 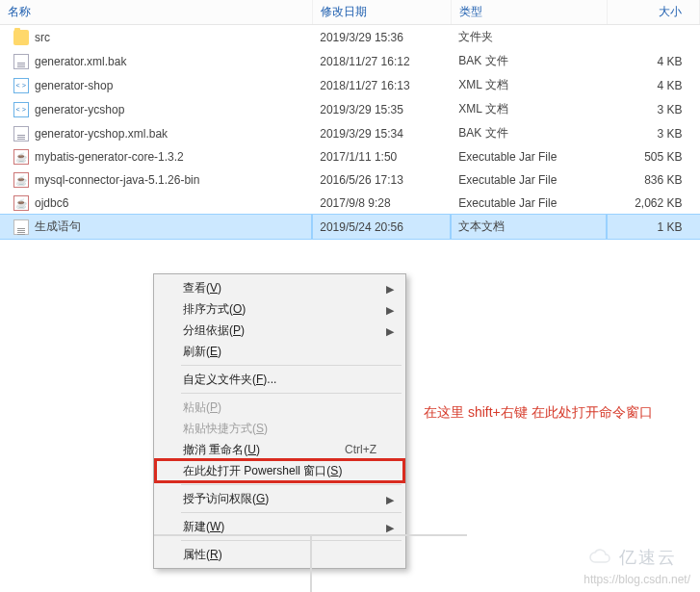 I want to click on menu-undo-rename: 撤消 重命名(U)Ctrl+Z, so click(x=279, y=450).